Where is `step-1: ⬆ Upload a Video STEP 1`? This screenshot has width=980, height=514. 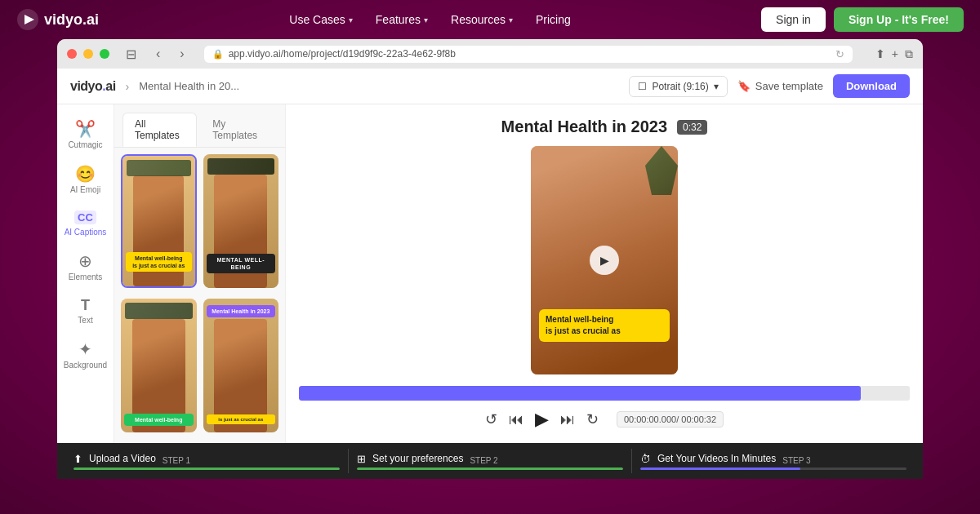 step-1: ⬆ Upload a Video STEP 1 is located at coordinates (207, 462).